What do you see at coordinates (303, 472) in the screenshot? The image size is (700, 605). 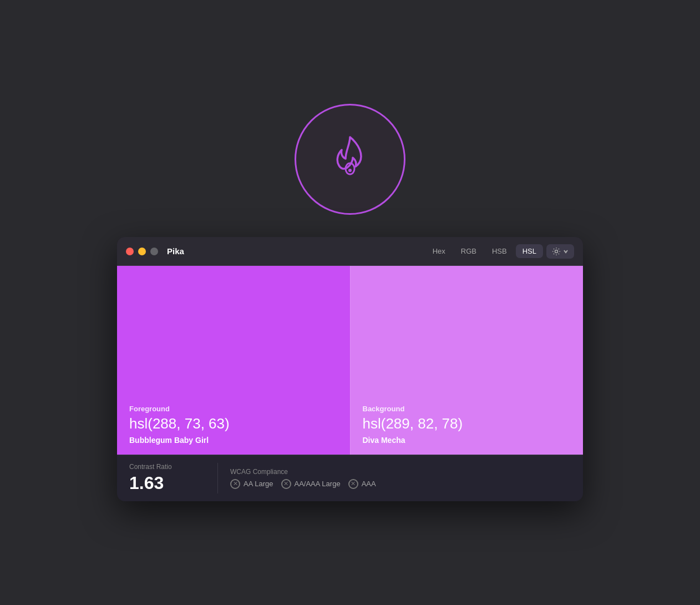 I see `wcag-label: WCAG Compliance` at bounding box center [303, 472].